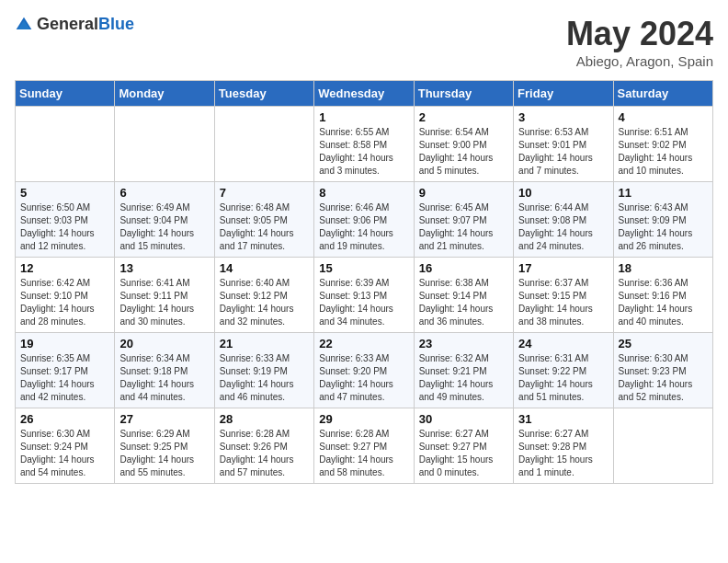  What do you see at coordinates (663, 295) in the screenshot?
I see `calendar-day-cell: 18Sunrise: 6:36 AM Sunset: 9:16 PM Dayli…` at bounding box center [663, 295].